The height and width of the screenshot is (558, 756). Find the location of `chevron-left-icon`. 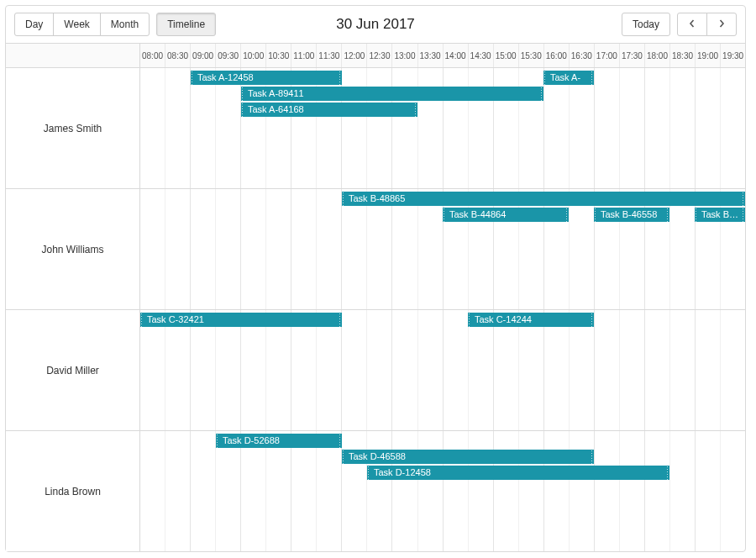

chevron-left-icon is located at coordinates (692, 24).